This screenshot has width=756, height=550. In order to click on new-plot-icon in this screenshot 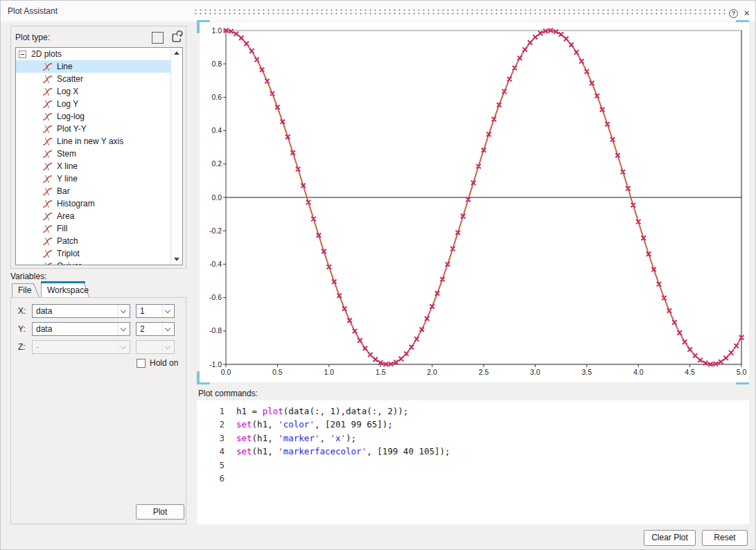, I will do `click(158, 37)`.